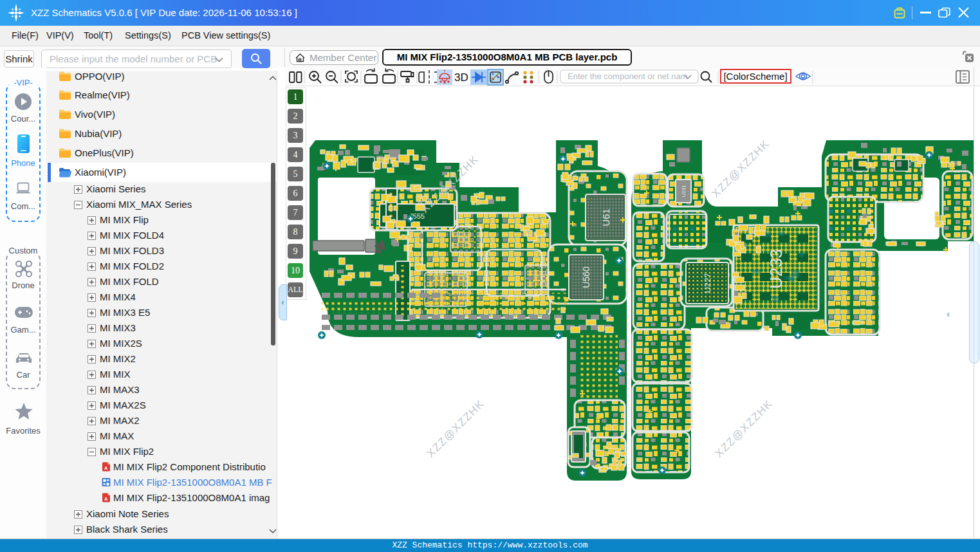 Image resolution: width=980 pixels, height=552 pixels. Describe the element at coordinates (683, 191) in the screenshot. I see `svg-text: U231` at that location.